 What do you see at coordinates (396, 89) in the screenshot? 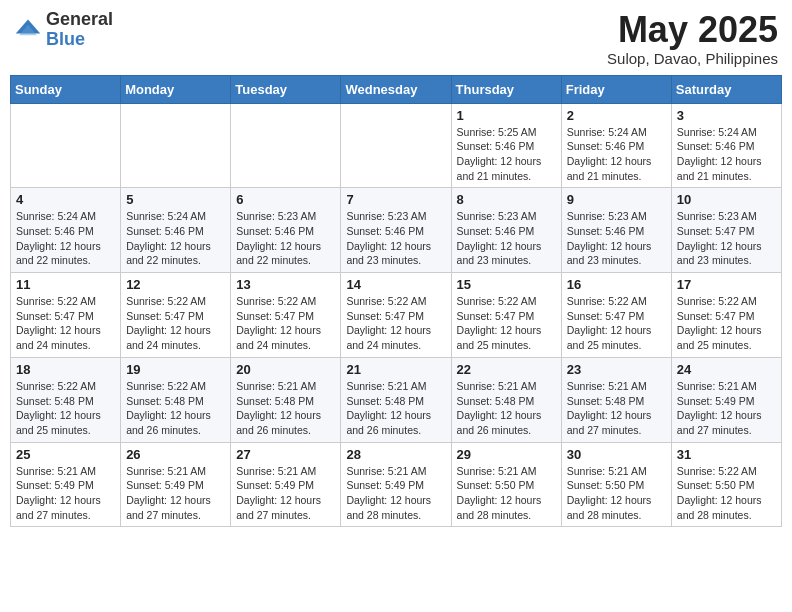
I see `header-row: SundayMondayTuesdayWednesdayThursdayFrid…` at bounding box center [396, 89].